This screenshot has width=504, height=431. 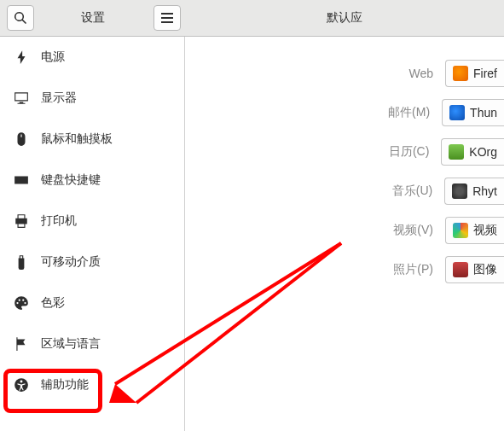 I want to click on image-viewer-icon, so click(x=461, y=270).